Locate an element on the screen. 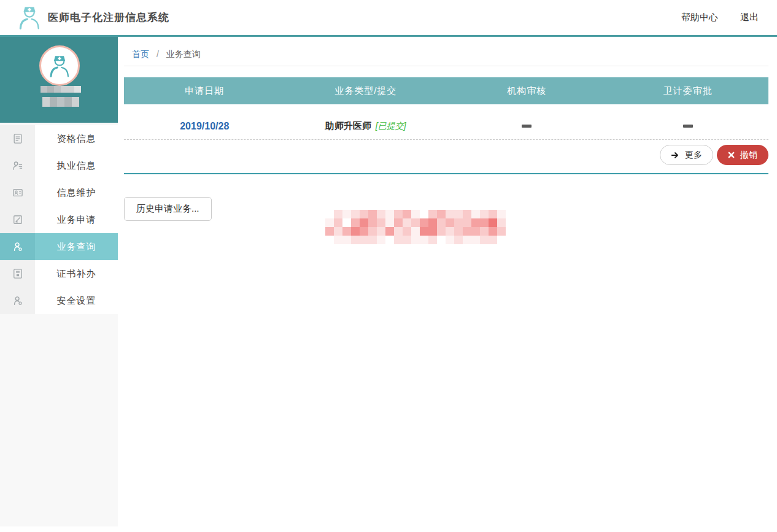  apply-date-link: 2019/10/28 is located at coordinates (204, 126).